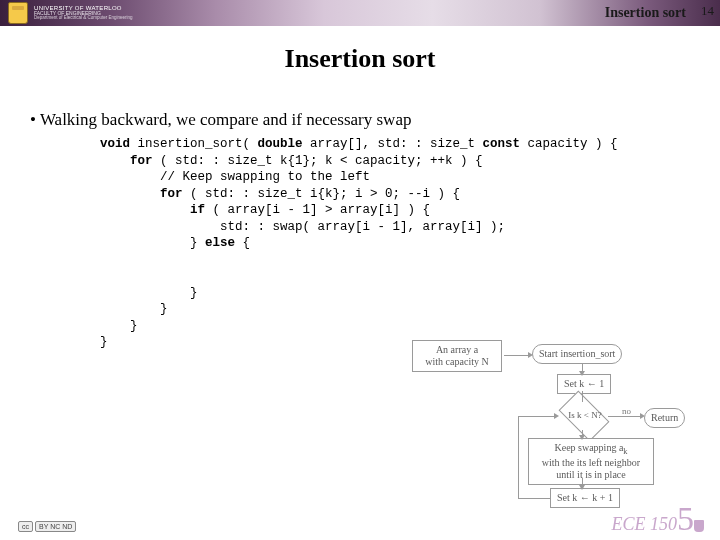  I want to click on course-footer: ECE 1505, so click(658, 519).